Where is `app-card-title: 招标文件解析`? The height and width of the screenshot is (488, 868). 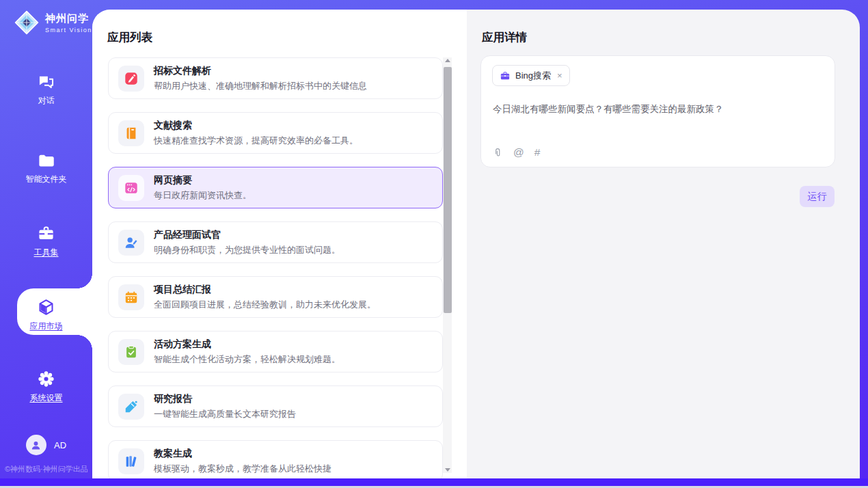 app-card-title: 招标文件解析 is located at coordinates (260, 71).